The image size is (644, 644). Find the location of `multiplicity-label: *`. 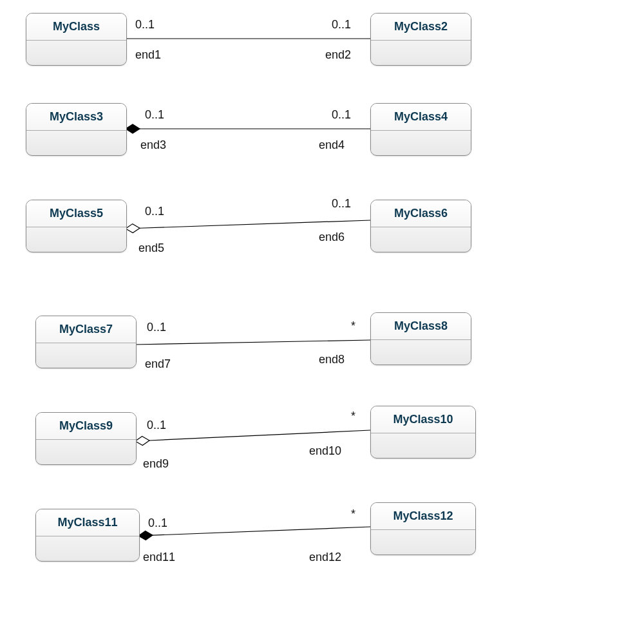

multiplicity-label: * is located at coordinates (353, 514).